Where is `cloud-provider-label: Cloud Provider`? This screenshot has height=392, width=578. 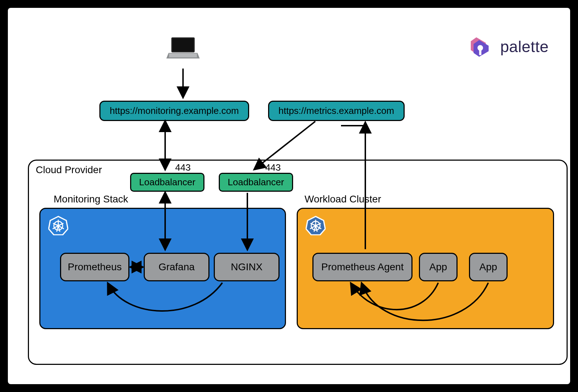
cloud-provider-label: Cloud Provider is located at coordinates (69, 170).